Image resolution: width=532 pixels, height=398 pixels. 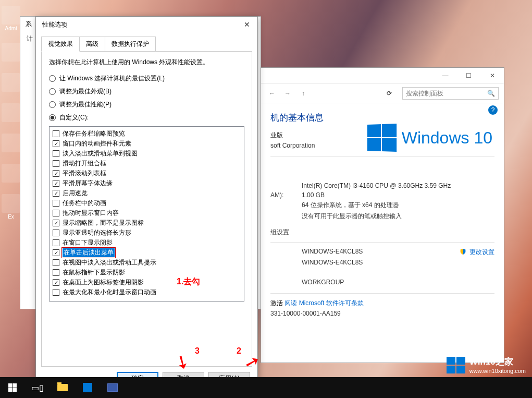 What do you see at coordinates (88, 388) in the screenshot?
I see `store-icon` at bounding box center [88, 388].